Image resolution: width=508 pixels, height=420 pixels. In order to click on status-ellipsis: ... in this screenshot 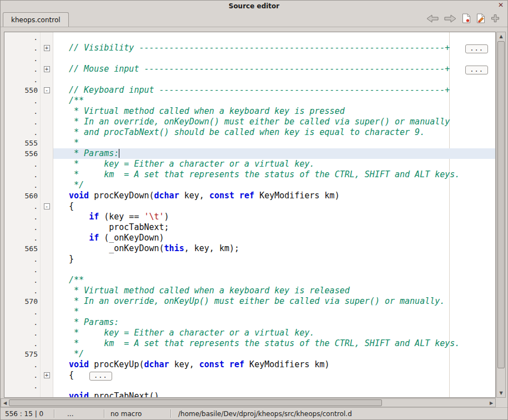, I will do `click(79, 414)`.